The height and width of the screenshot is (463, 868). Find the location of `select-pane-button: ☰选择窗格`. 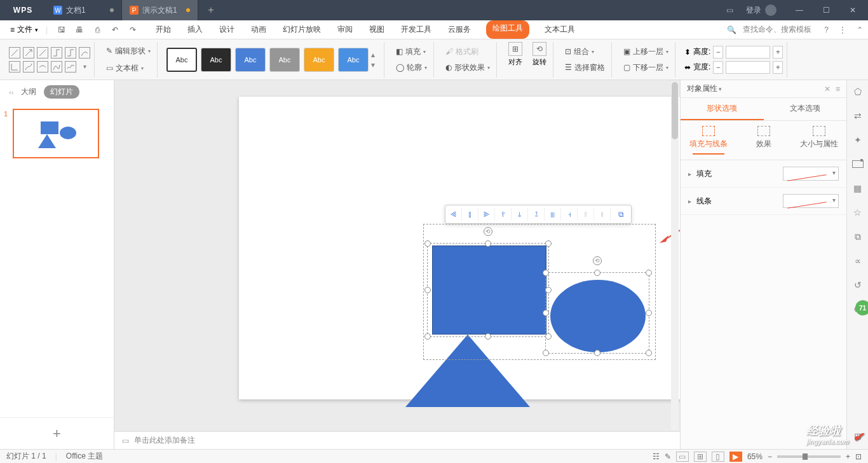

select-pane-button: ☰选择窗格 is located at coordinates (585, 67).